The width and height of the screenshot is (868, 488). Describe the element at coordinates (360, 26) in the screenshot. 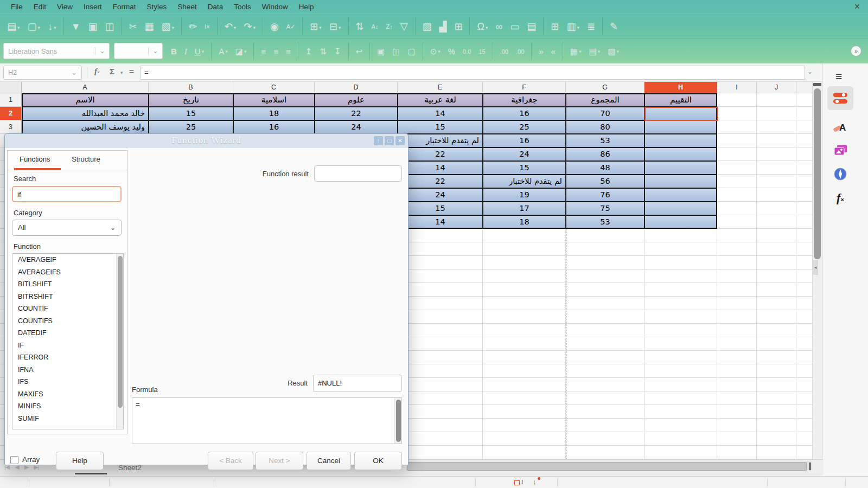

I see `sort-icon: ⇅` at that location.